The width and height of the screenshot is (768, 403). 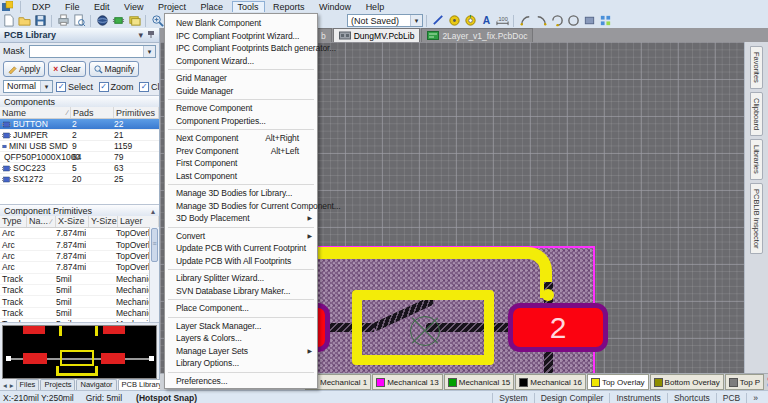 What do you see at coordinates (134, 21) in the screenshot?
I see `board-icon` at bounding box center [134, 21].